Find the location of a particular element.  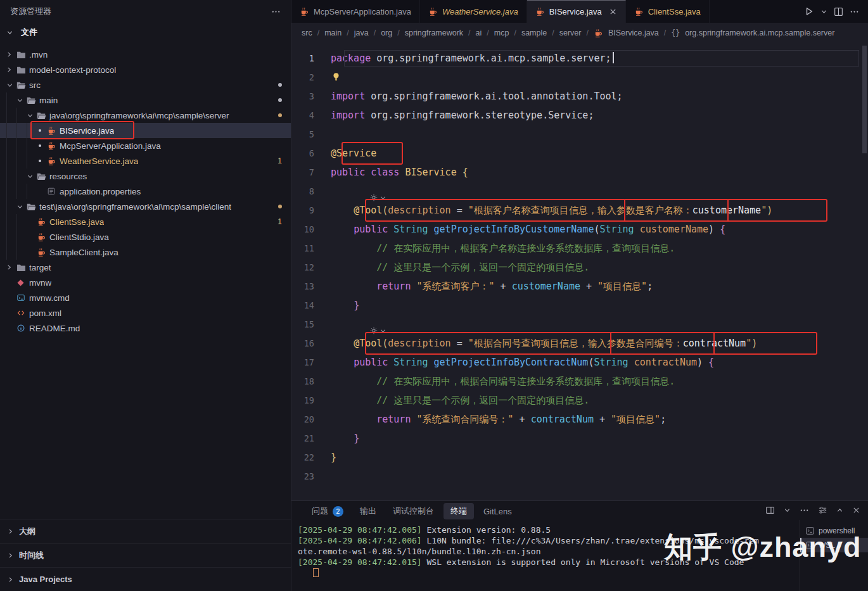

tree-item: pom.xml is located at coordinates (146, 313).